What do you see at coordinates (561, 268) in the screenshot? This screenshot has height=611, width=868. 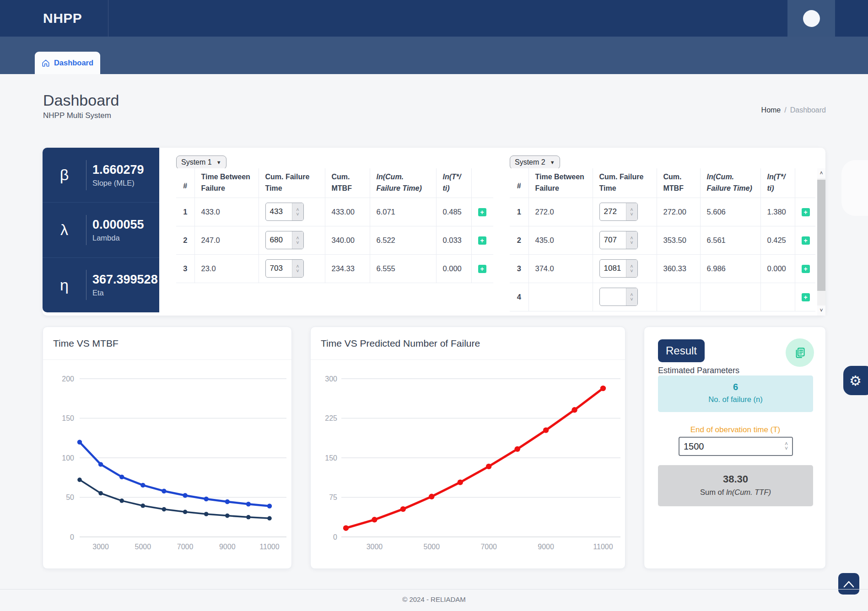 I see `time-between-failure-cell: 374.0` at bounding box center [561, 268].